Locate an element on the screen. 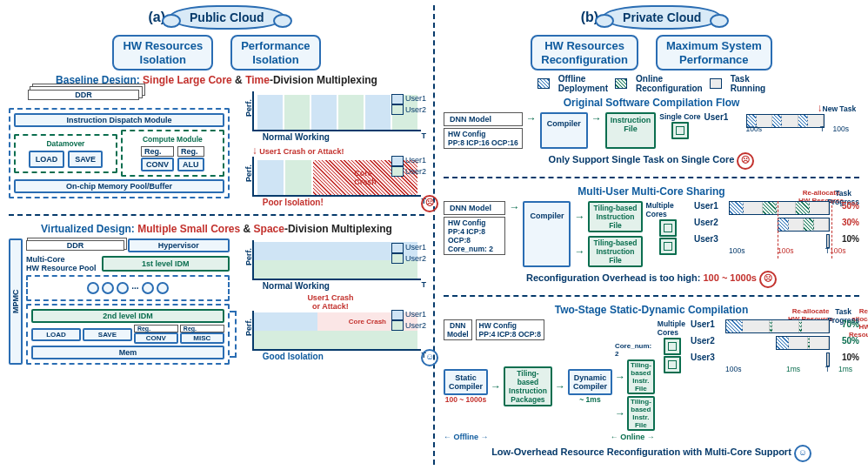 This screenshot has width=868, height=470. idm1-box: 1st level IDM is located at coordinates (165, 264).